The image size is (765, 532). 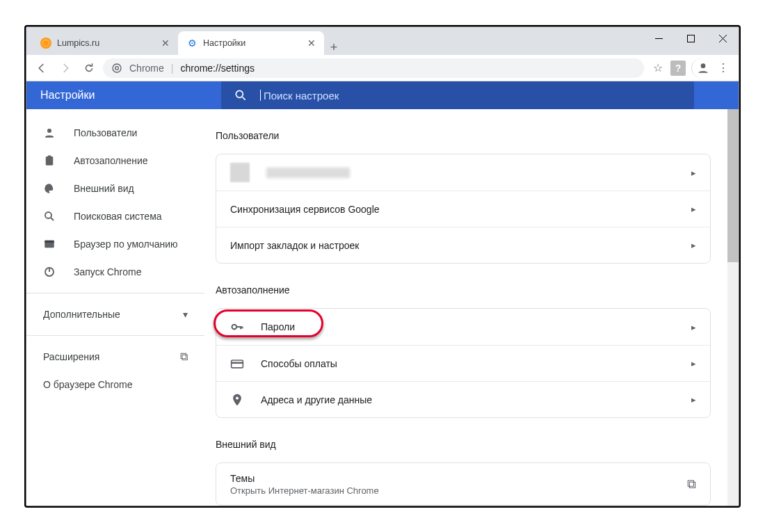 I want to click on sidebar-item-default-browser: Браузер по умолчанию, so click(x=115, y=244).